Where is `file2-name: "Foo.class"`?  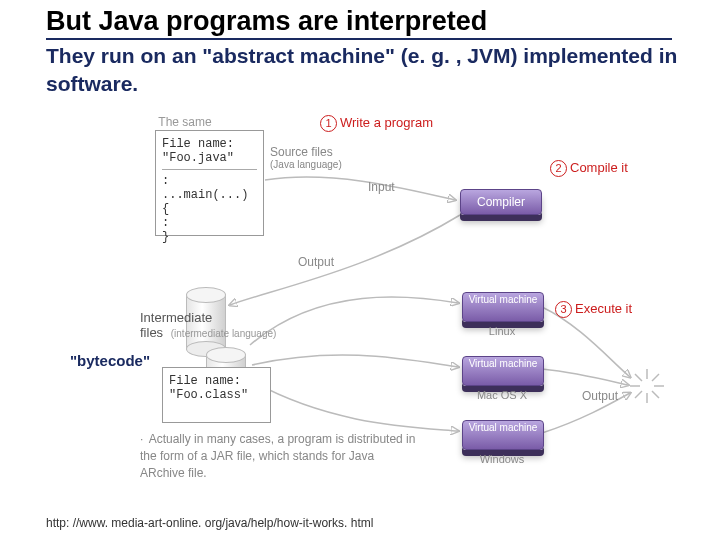 file2-name: "Foo.class" is located at coordinates (208, 395).